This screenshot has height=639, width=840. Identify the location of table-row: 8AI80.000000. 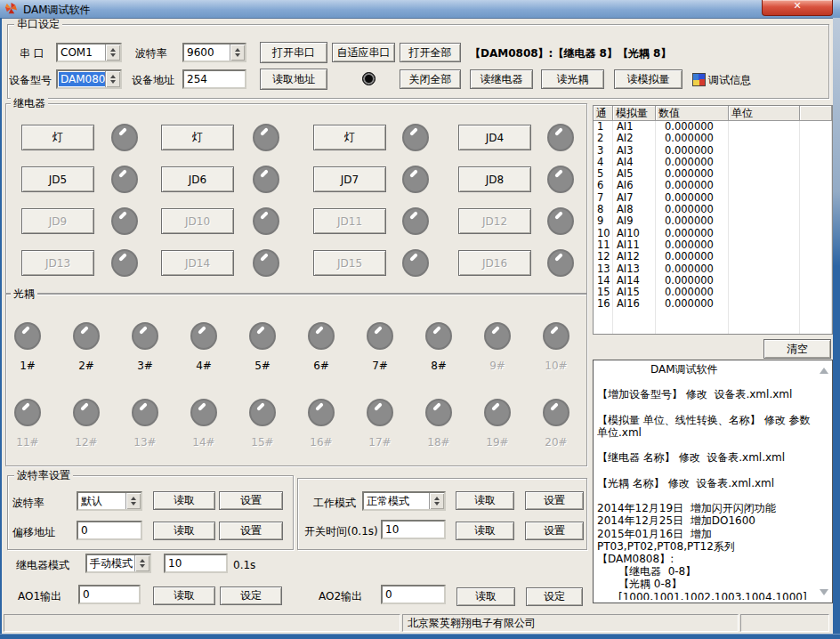
(713, 210).